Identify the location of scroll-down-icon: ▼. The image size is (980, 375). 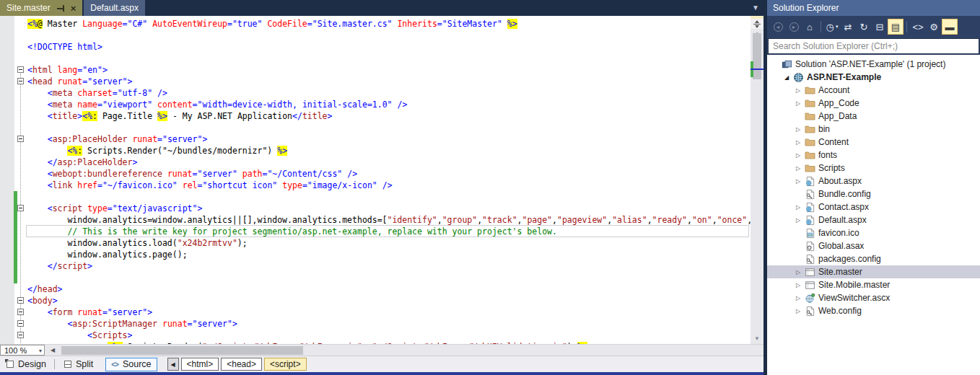
(757, 339).